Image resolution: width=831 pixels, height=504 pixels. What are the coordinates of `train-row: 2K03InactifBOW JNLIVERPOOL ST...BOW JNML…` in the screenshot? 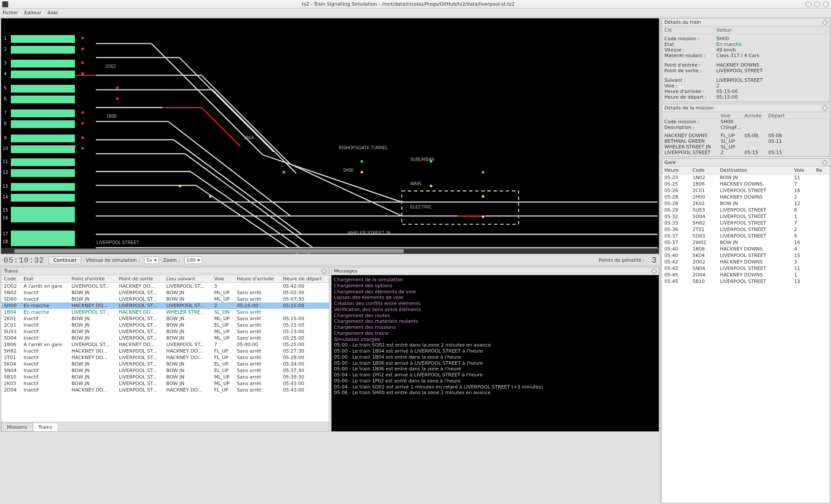 It's located at (165, 383).